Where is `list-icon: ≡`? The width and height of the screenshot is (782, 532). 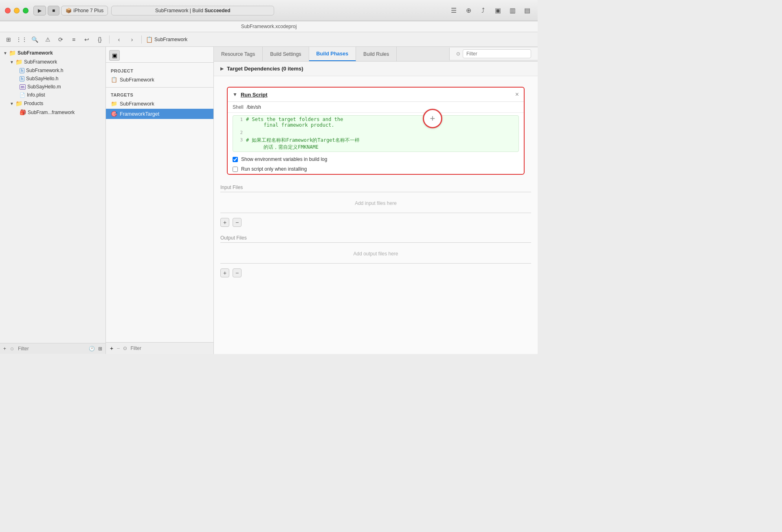 list-icon: ≡ is located at coordinates (74, 40).